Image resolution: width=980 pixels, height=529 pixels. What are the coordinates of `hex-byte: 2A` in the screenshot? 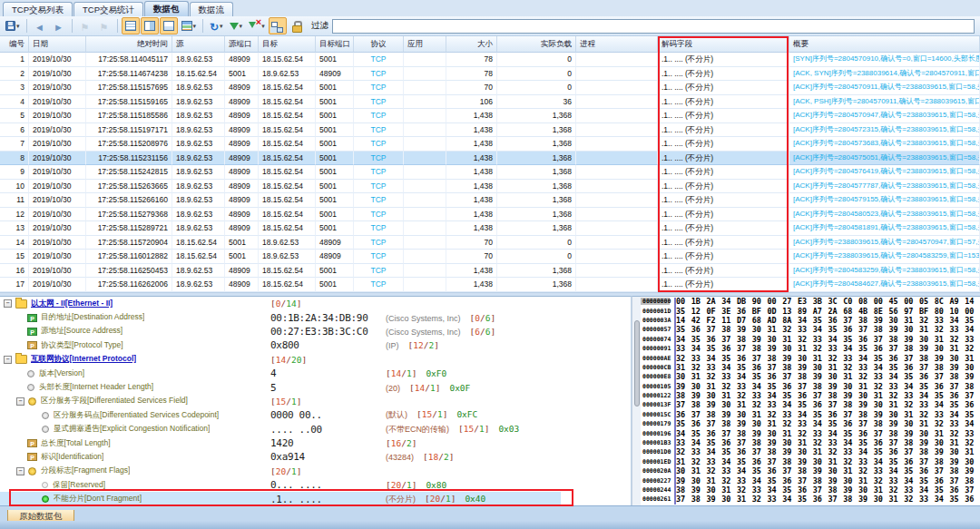 It's located at (837, 311).